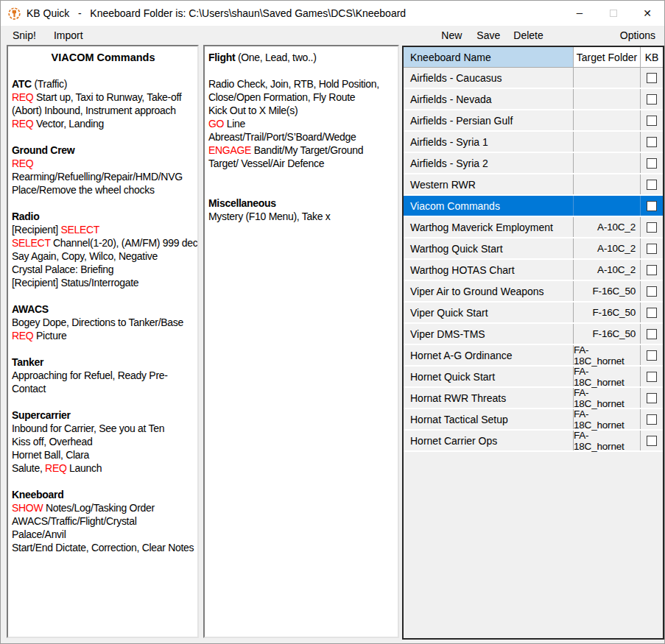 The width and height of the screenshot is (665, 644). I want to click on text-segment: Say Again, Copy, Wilco, Negative, so click(85, 256).